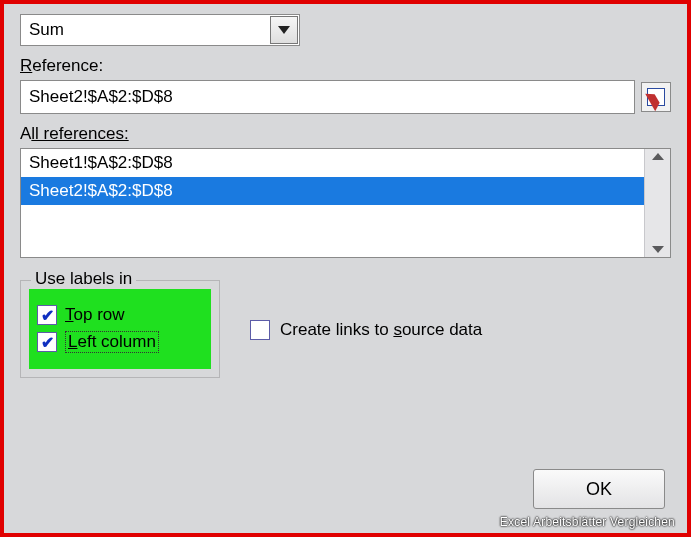  Describe the element at coordinates (332, 163) in the screenshot. I see `list-item: Sheet1!$A$2:$D$8` at that location.